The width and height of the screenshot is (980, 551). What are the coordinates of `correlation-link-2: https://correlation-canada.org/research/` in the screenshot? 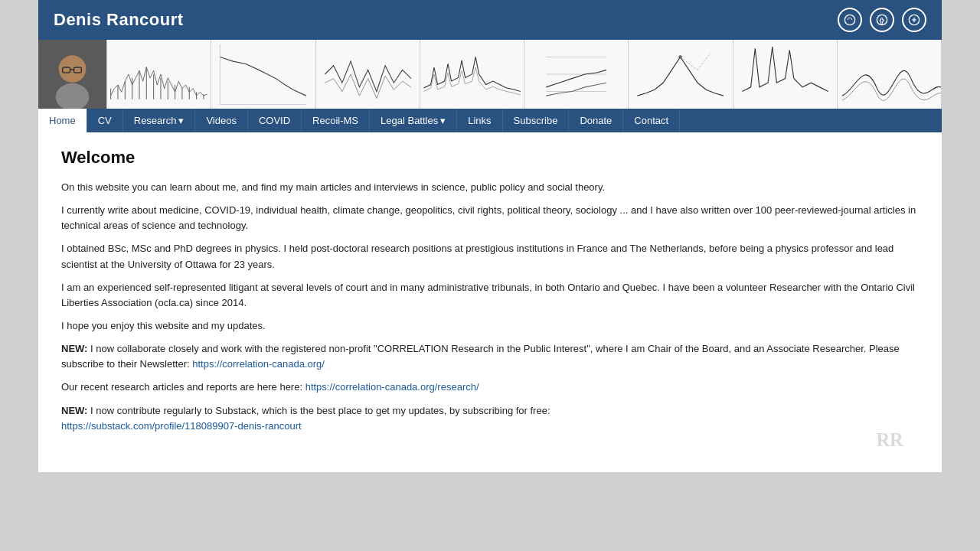 It's located at (392, 387).